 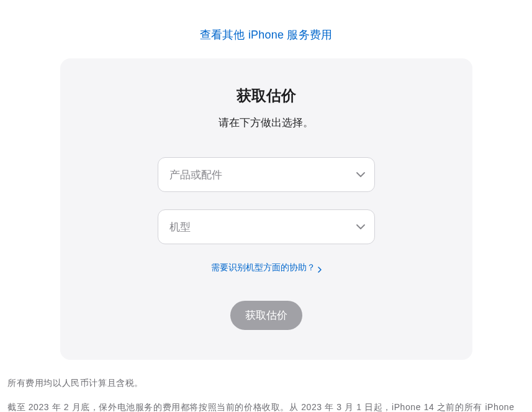 I want to click on footer-note-1: 所有费用均以人民币计算且含税。, so click(x=266, y=383).